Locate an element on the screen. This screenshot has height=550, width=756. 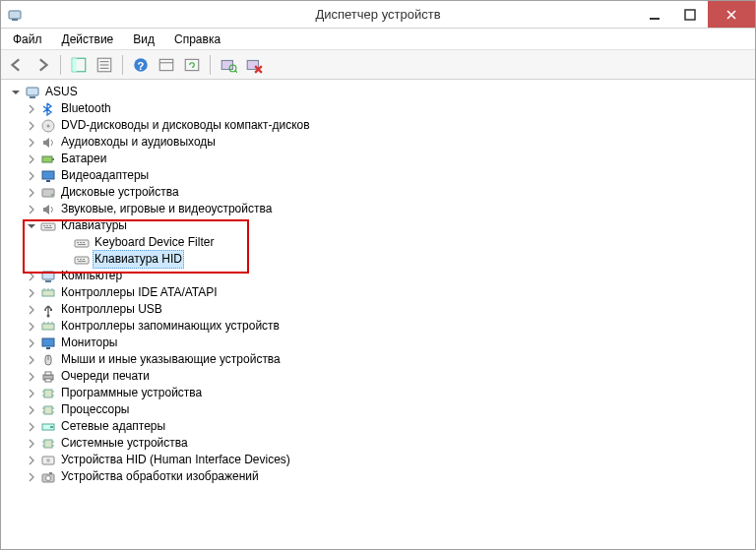
tree-category-imaging: Устройства обработки изображений is located at coordinates (379, 476).